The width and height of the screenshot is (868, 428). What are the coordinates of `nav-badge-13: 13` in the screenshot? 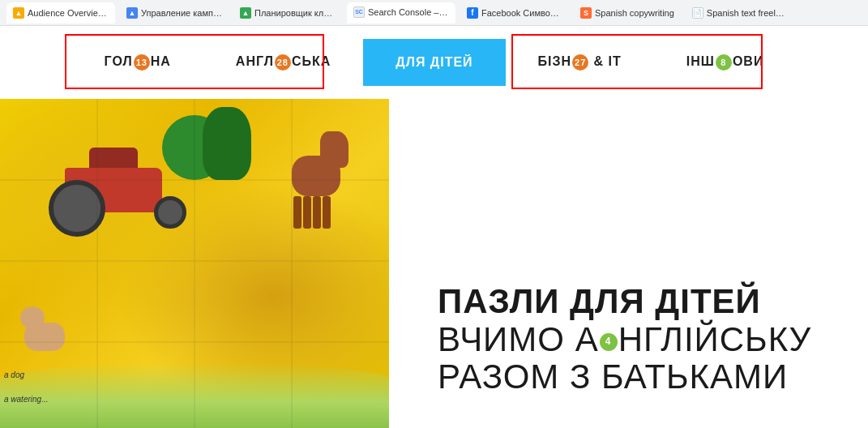 It's located at (142, 62).